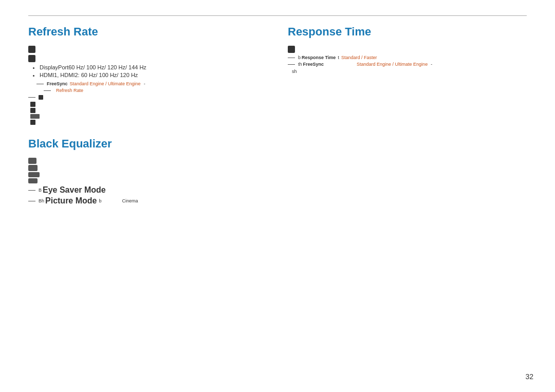  What do you see at coordinates (294, 71) in the screenshot?
I see `rt-sh-prefix: sh` at bounding box center [294, 71].